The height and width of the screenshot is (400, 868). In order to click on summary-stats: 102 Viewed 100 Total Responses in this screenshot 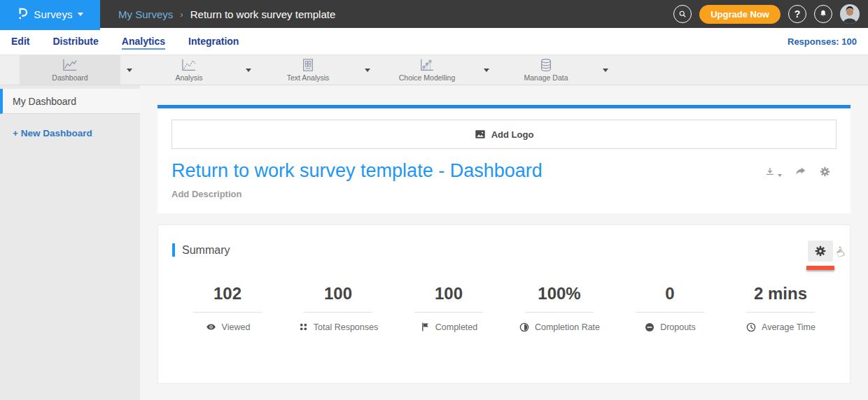, I will do `click(504, 308)`.